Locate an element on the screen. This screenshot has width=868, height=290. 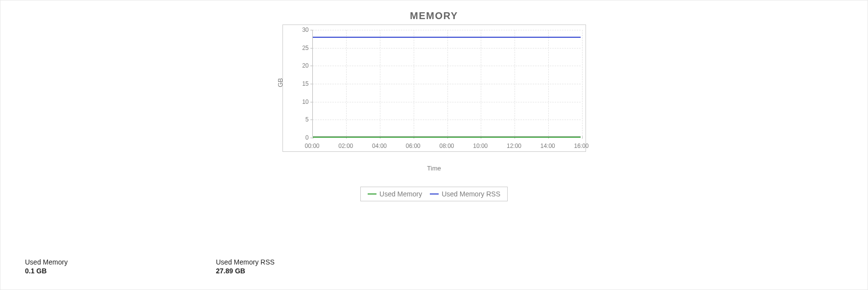
stat-block: Used Memory0.1 GB is located at coordinates (120, 266).